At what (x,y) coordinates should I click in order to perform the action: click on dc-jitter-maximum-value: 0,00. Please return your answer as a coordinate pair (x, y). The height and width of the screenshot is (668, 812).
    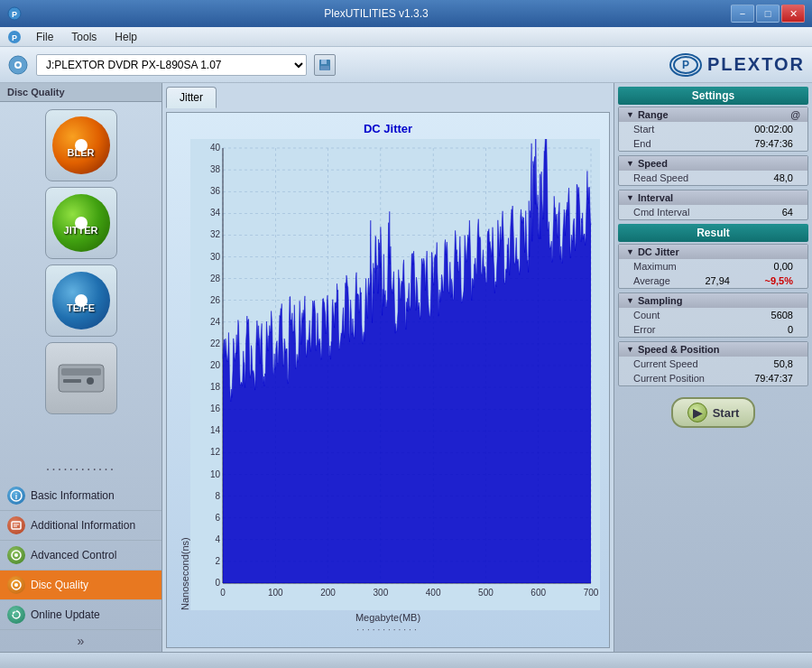
    Looking at the image, I should click on (783, 266).